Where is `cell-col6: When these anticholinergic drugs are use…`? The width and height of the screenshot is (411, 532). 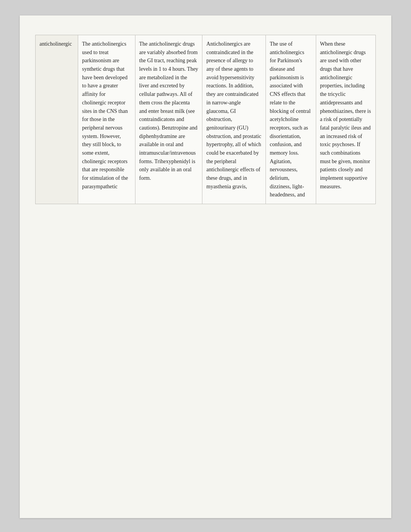 cell-col6: When these anticholinergic drugs are use… is located at coordinates (346, 120).